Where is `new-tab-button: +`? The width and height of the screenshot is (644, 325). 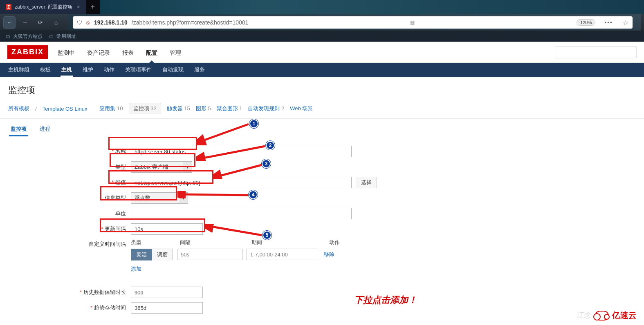
new-tab-button: + is located at coordinates (93, 7).